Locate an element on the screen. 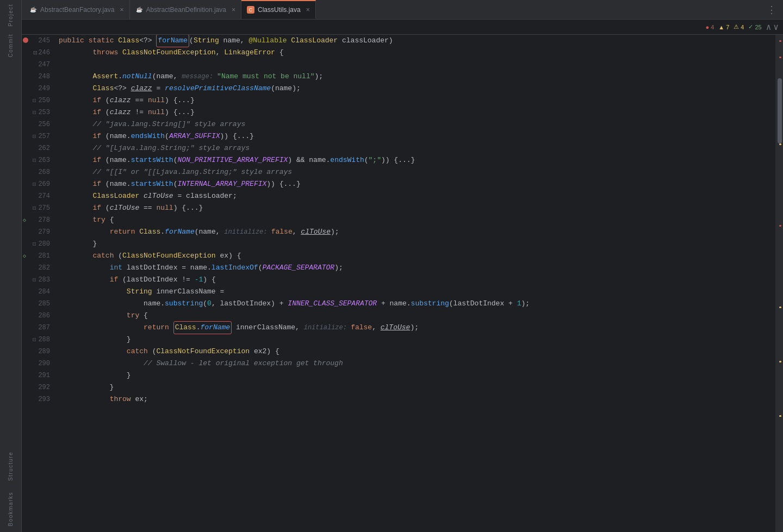 This screenshot has width=783, height=532. fold-253: ⊡ is located at coordinates (34, 112).